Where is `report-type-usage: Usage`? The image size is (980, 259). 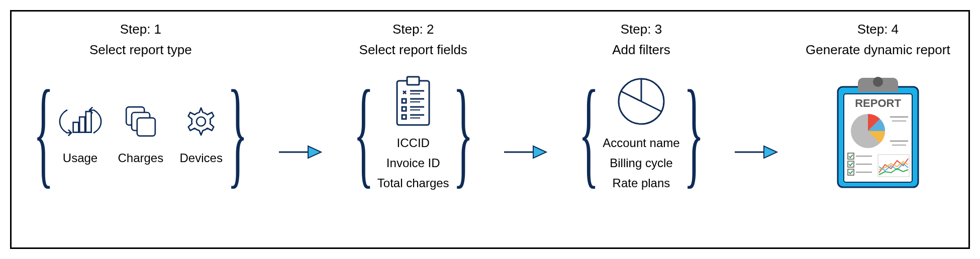 report-type-usage: Usage is located at coordinates (80, 132).